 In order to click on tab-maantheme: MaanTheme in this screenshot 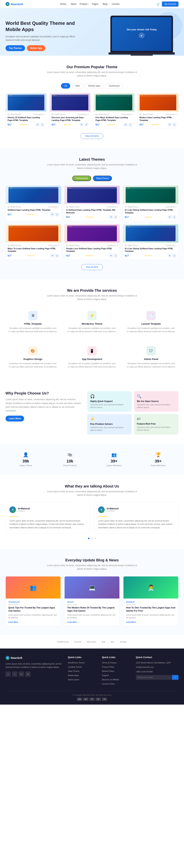, I will do `click(102, 178)`.